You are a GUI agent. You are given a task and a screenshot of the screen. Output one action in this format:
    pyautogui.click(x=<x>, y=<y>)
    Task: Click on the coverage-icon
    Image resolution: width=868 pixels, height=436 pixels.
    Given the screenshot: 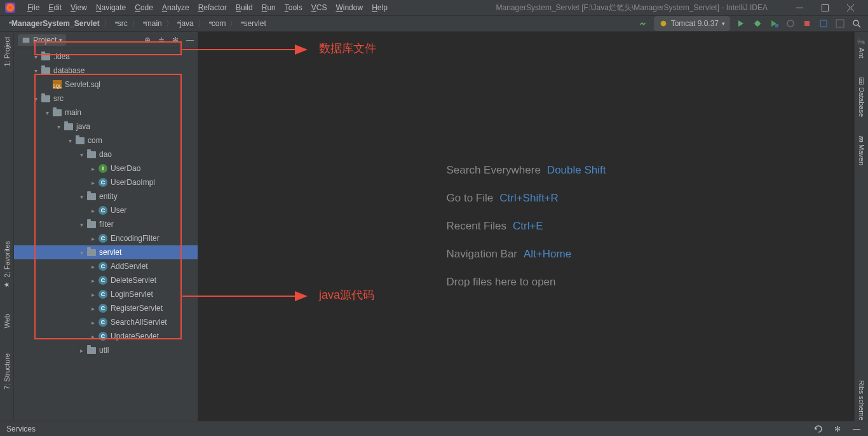 What is the action you would take?
    pyautogui.click(x=774, y=24)
    